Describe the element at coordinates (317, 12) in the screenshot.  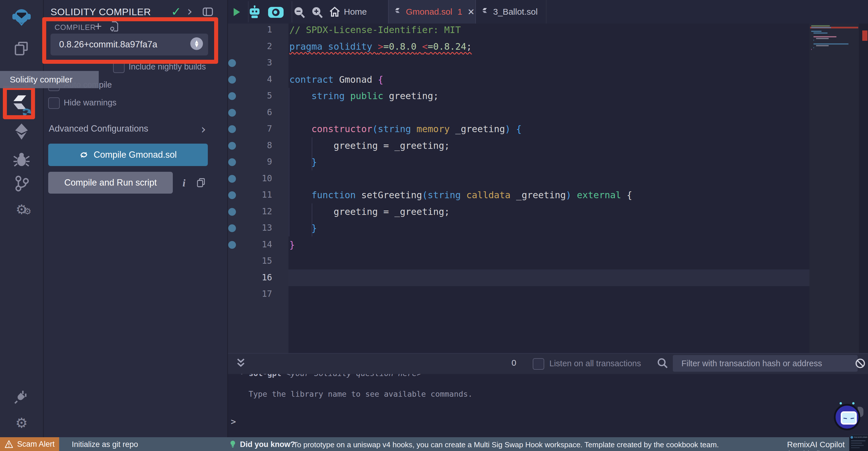
I see `zoom-in-icon` at that location.